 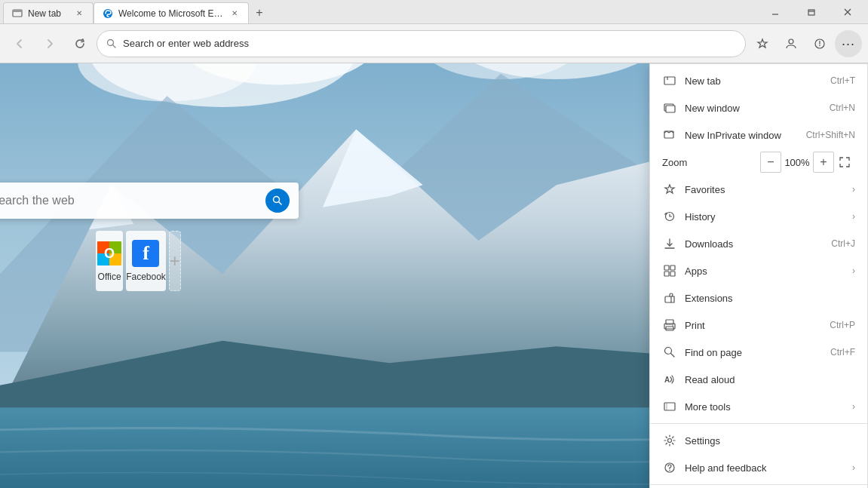 What do you see at coordinates (754, 109) in the screenshot?
I see `menu-new-window-label: New window` at bounding box center [754, 109].